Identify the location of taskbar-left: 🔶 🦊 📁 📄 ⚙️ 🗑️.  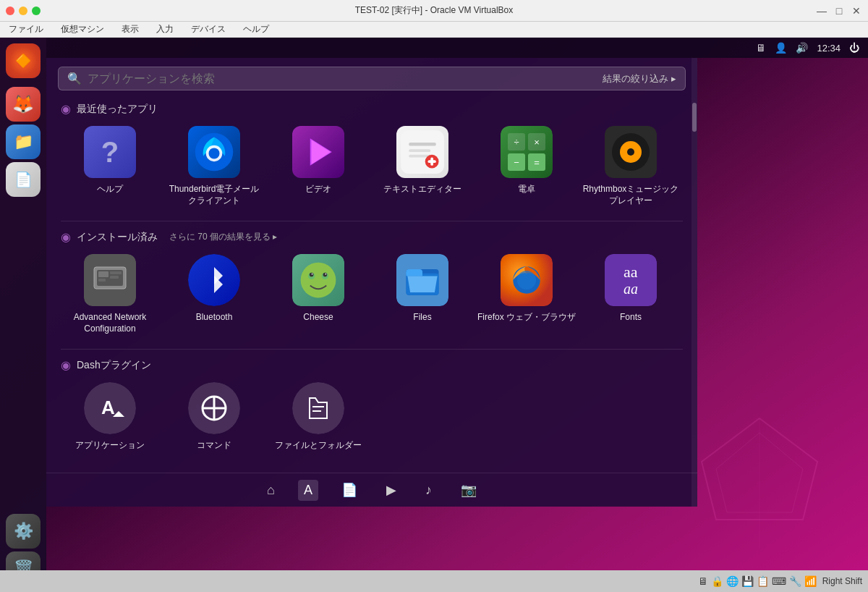
(23, 315).